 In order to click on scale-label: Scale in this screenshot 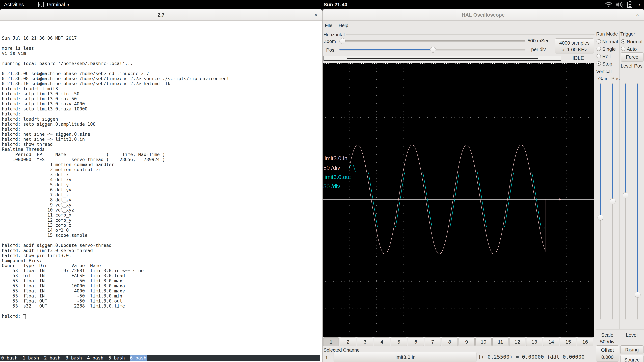, I will do `click(607, 335)`.